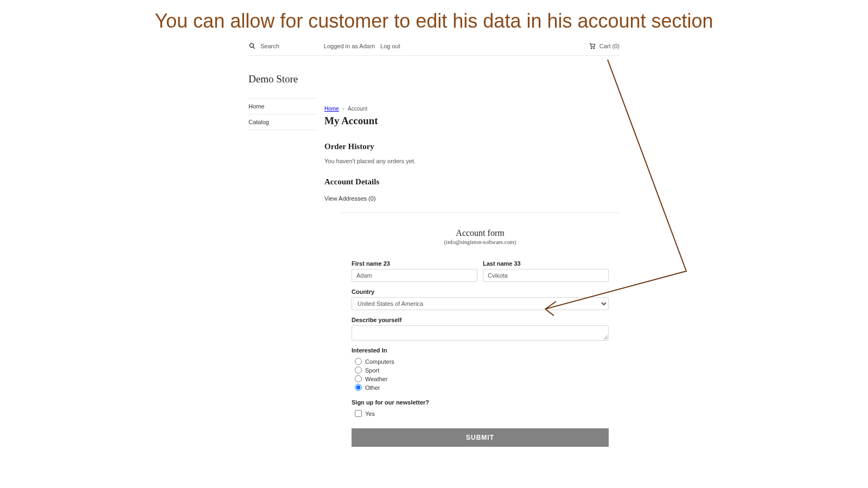 The height and width of the screenshot is (488, 868). Describe the element at coordinates (480, 402) in the screenshot. I see `newsletter-label: Sign up for our newsletter?` at that location.